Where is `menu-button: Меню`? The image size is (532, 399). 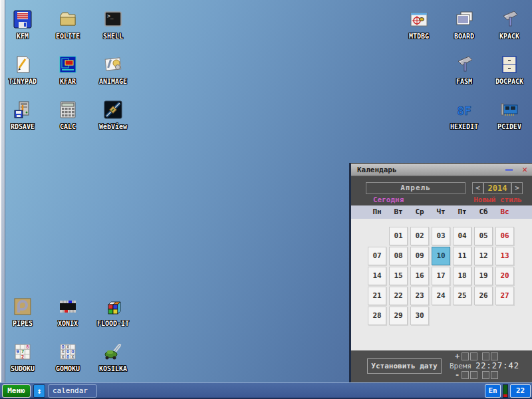
menu-button: Меню is located at coordinates (16, 391).